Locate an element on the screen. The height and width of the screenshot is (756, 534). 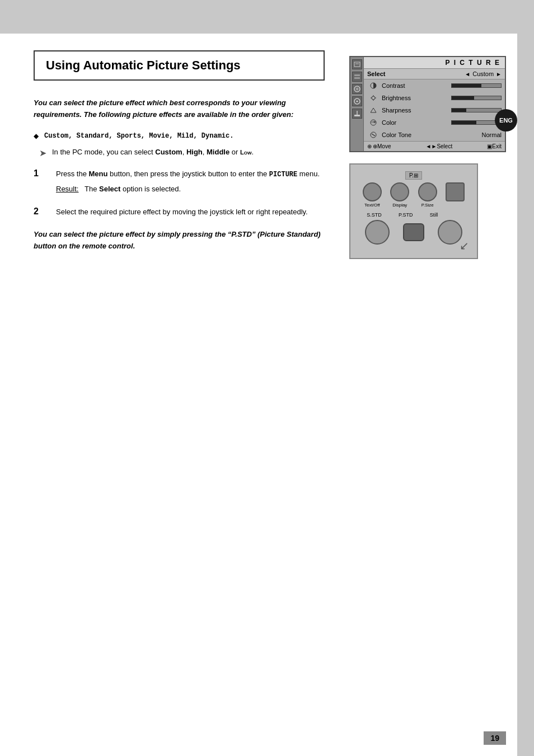
remote-btn-display is located at coordinates (400, 192).